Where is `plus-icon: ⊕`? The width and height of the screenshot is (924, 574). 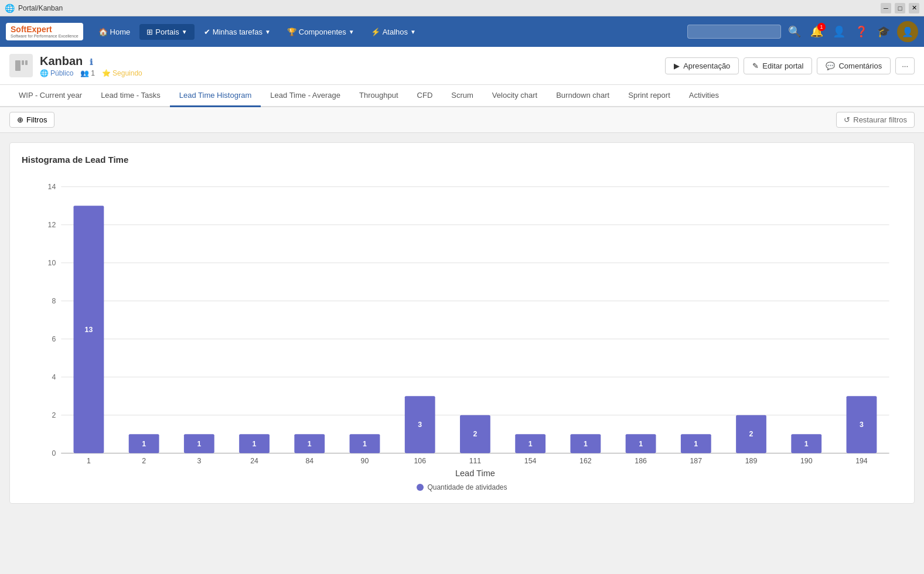 plus-icon: ⊕ is located at coordinates (20, 119).